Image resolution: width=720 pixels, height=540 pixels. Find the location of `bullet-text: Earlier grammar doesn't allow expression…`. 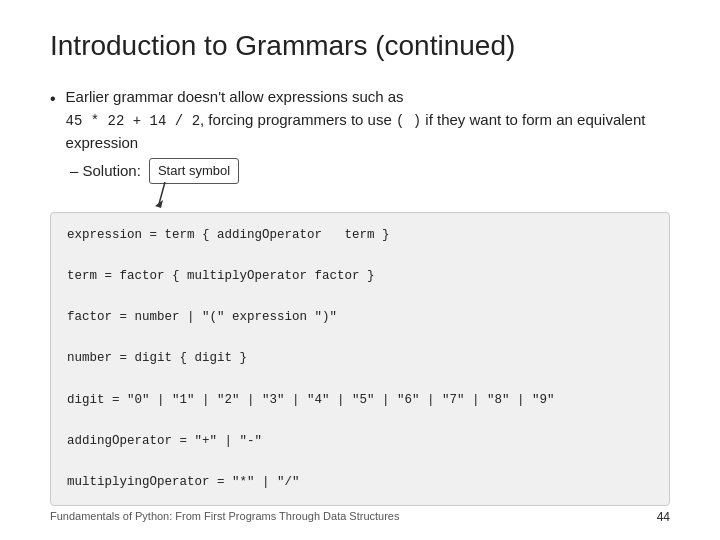

bullet-text: Earlier grammar doesn't allow expression… is located at coordinates (368, 120).